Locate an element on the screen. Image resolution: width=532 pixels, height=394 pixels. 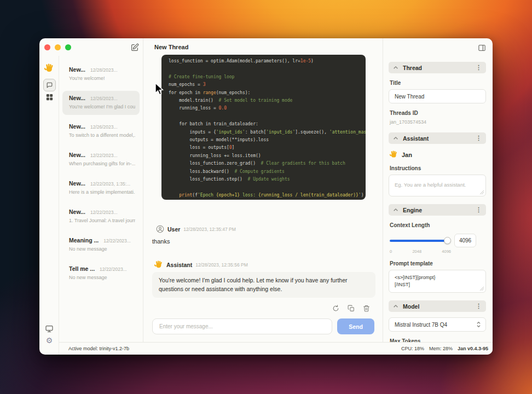
sidebar-item-settings: ⚙ is located at coordinates (49, 340).